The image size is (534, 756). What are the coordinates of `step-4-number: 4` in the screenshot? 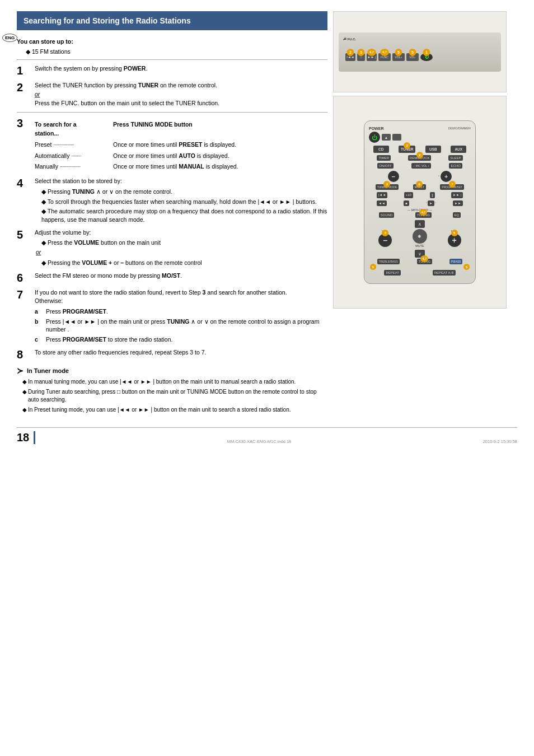 It's located at (25, 183).